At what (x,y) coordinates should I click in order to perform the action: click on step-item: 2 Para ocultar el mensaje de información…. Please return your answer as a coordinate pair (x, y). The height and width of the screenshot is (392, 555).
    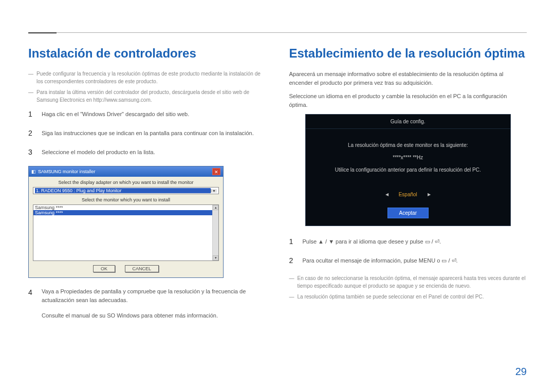
    Looking at the image, I should click on (408, 261).